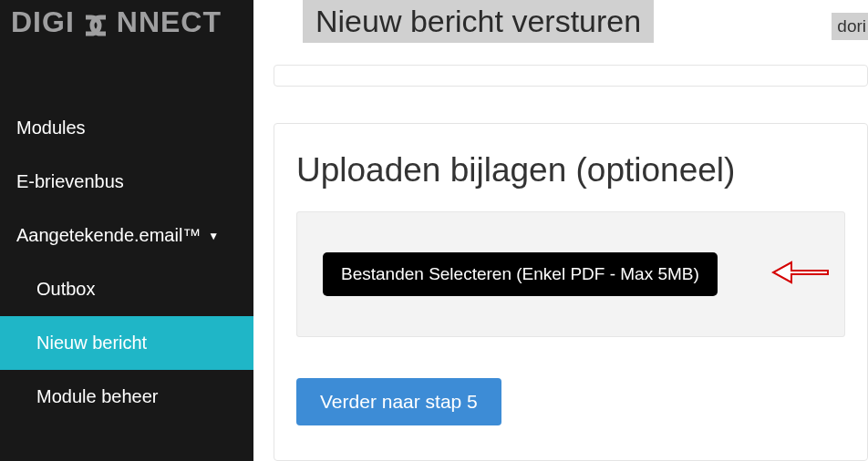  What do you see at coordinates (91, 343) in the screenshot?
I see `sidebar-item-label: Nieuw bericht` at bounding box center [91, 343].